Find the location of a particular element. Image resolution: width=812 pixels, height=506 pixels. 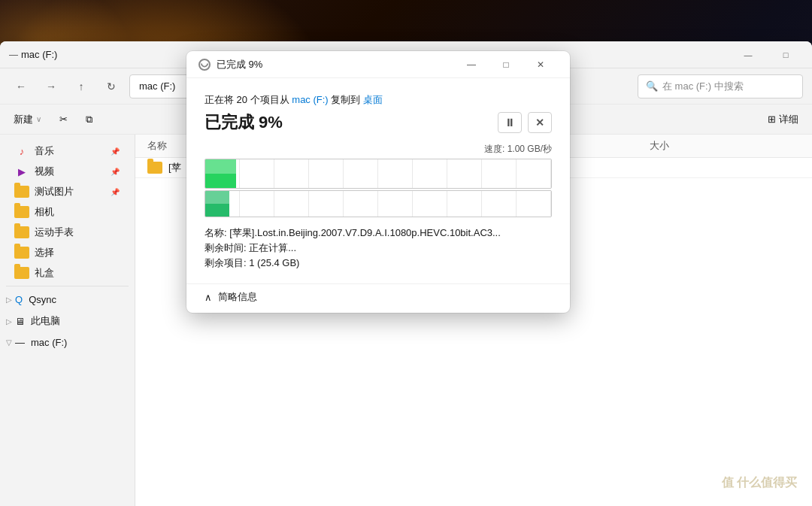

explorer-title-icon: — is located at coordinates (14, 55).